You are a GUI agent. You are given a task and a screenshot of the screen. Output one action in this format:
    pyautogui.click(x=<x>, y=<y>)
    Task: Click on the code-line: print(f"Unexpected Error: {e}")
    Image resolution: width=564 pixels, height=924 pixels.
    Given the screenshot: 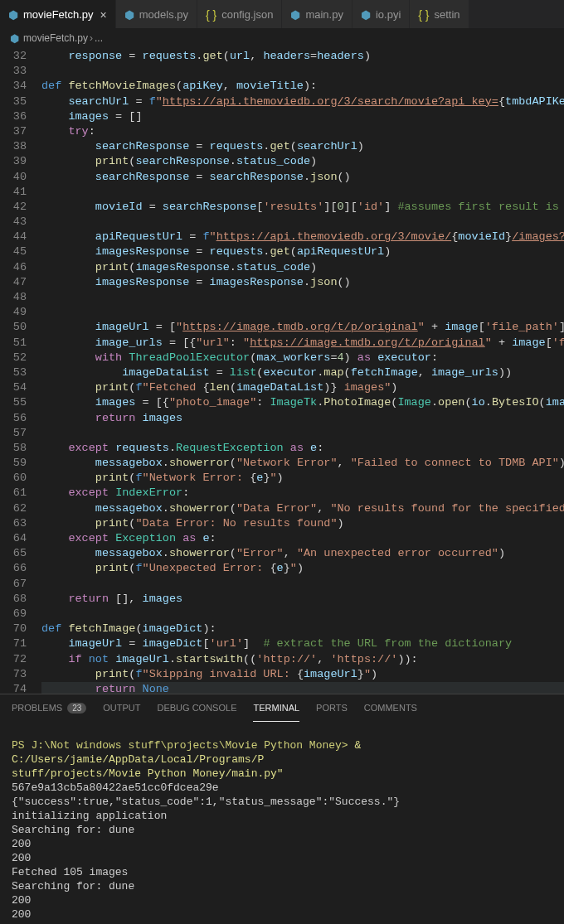 What is the action you would take?
    pyautogui.click(x=303, y=568)
    